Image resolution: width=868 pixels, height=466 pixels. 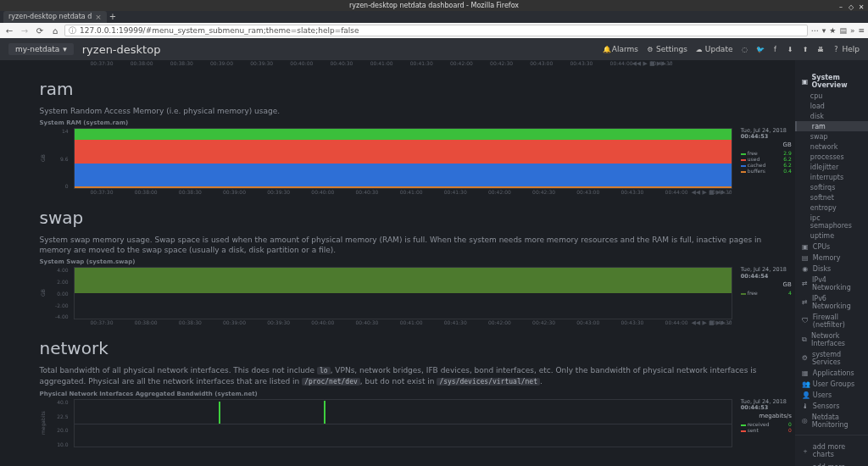 What do you see at coordinates (832, 126) in the screenshot?
I see `sidebar-item-ram: ram` at bounding box center [832, 126].